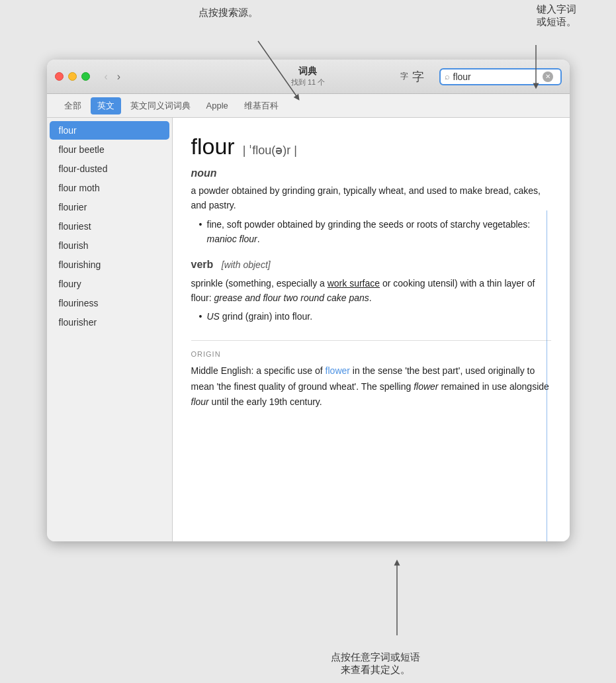 This screenshot has width=616, height=683. What do you see at coordinates (371, 387) in the screenshot?
I see `origin-text: Middle English: a specific use of flower…` at bounding box center [371, 387].